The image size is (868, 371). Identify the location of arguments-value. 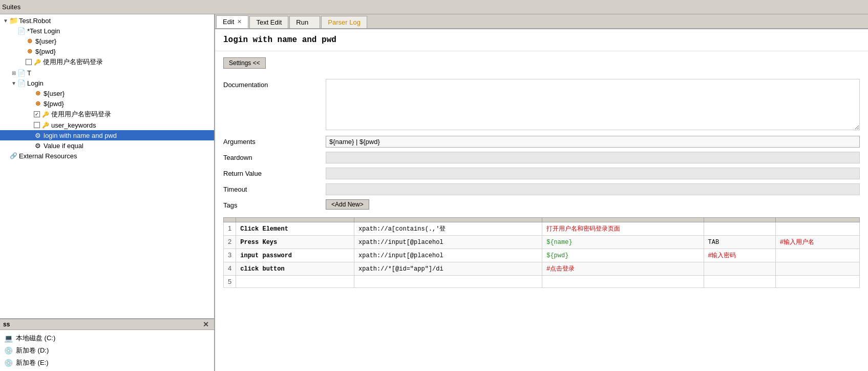
(593, 141).